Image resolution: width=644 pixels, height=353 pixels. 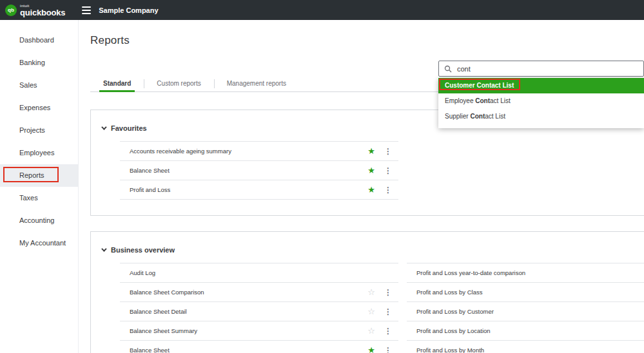 I want to click on report-row-balance-sheet-summary: Balance Sheet Summary☆⋮, so click(x=259, y=331).